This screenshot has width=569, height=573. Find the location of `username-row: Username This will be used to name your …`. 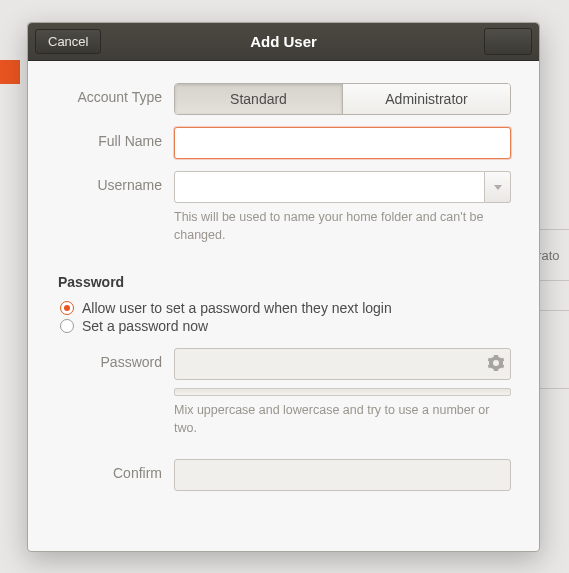

username-row: Username This will be used to name your … is located at coordinates (284, 208).